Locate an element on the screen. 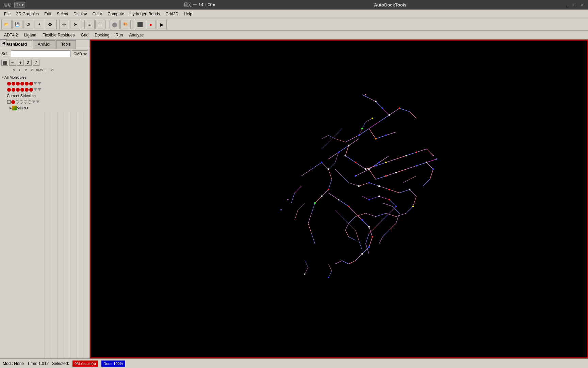  adt-adt42: ADT4.2 is located at coordinates (11, 35).